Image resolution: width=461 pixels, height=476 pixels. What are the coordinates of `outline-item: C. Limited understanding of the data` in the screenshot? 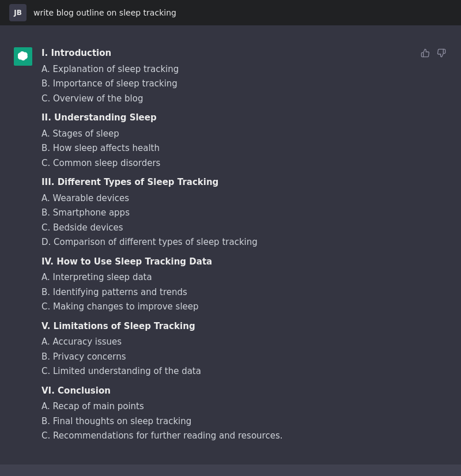 It's located at (244, 372).